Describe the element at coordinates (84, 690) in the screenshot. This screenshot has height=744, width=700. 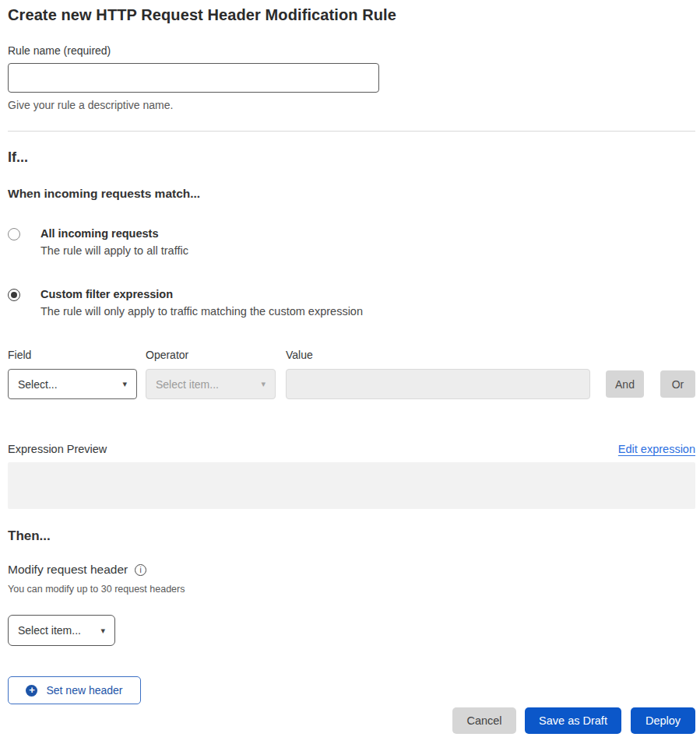
I see `set-new-header-label: Set new header` at that location.